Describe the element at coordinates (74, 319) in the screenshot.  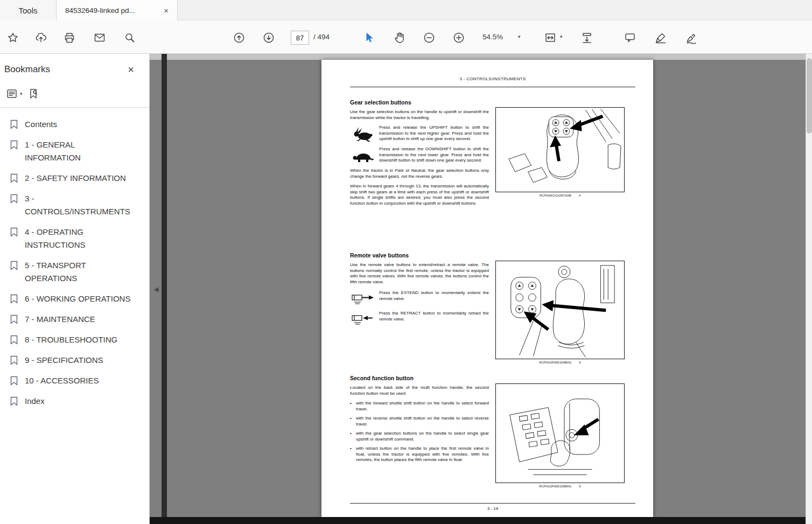
I see `bookmark-item-maintenance: 7 - MAINTENANCE` at that location.